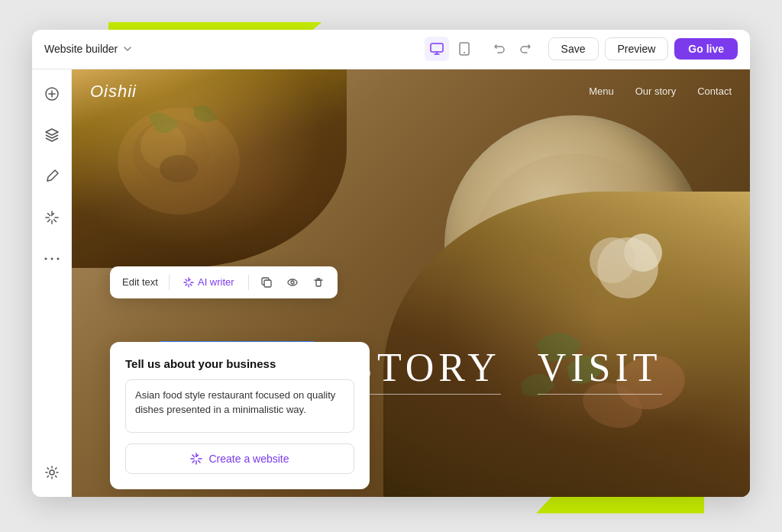  What do you see at coordinates (81, 49) in the screenshot?
I see `builder-label: Website builder` at bounding box center [81, 49].